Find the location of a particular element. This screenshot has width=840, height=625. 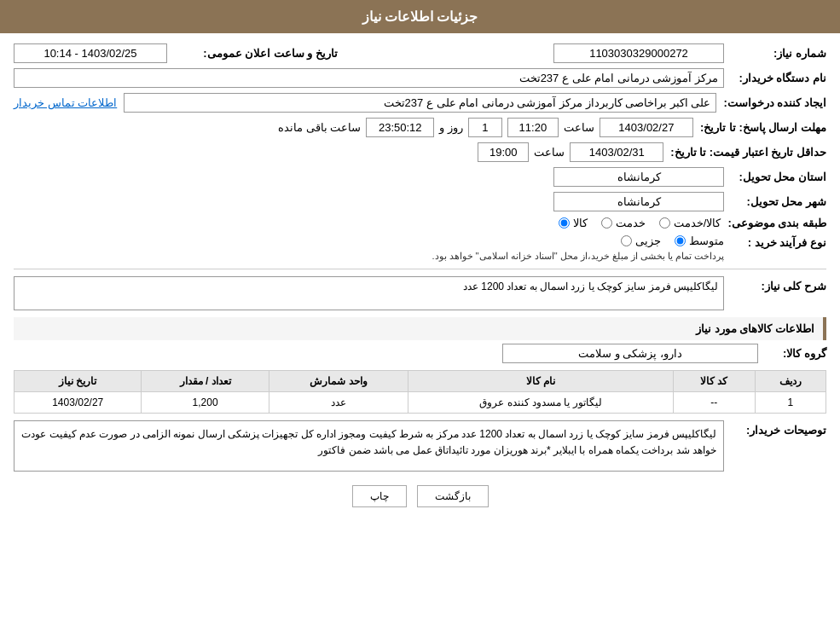

radio-motavasset-label: متوسط is located at coordinates (706, 240).